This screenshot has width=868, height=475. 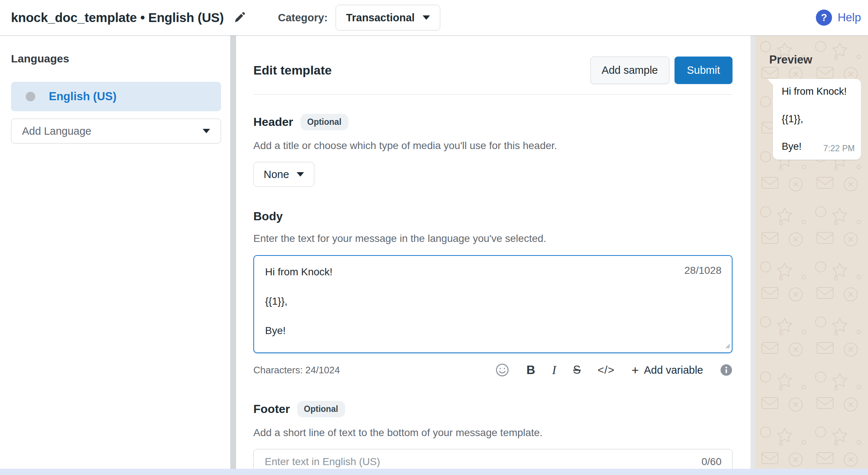 I want to click on sidebar-item-english-us: English (US), so click(x=116, y=97).